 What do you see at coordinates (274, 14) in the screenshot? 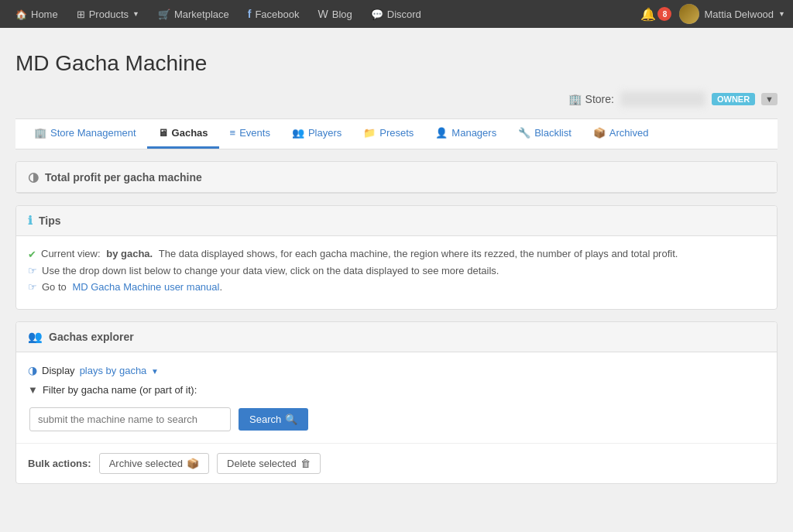
I see `nav-facebook: f Facebook` at bounding box center [274, 14].